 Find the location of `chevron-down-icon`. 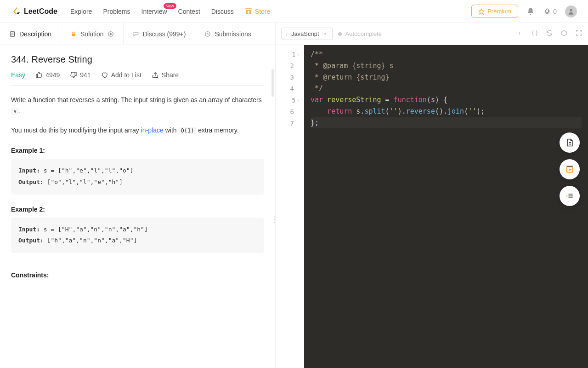

chevron-down-icon is located at coordinates (325, 34).